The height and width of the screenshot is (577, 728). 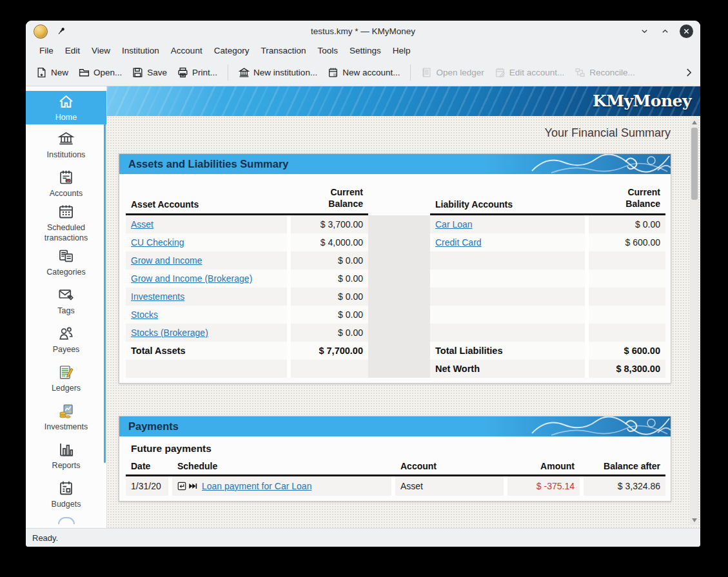 I want to click on sidebar-item-reports: Reports, so click(x=66, y=456).